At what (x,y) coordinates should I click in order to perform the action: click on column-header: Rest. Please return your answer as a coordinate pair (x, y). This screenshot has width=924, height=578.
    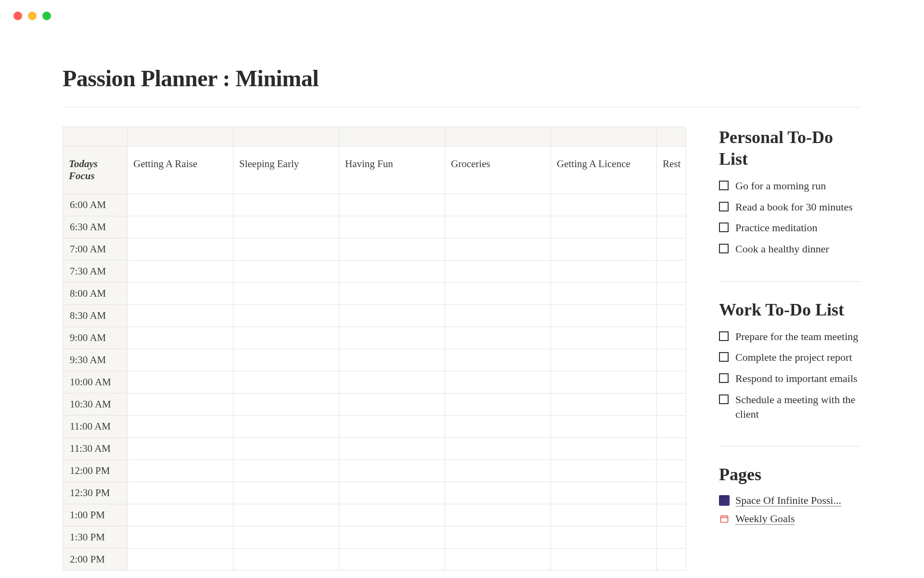
    Looking at the image, I should click on (671, 170).